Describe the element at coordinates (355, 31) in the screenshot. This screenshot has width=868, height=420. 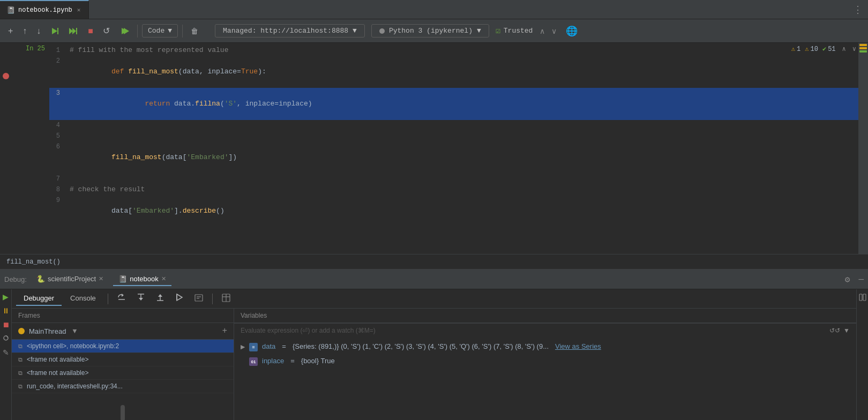
I see `server-arrow: ▼` at that location.